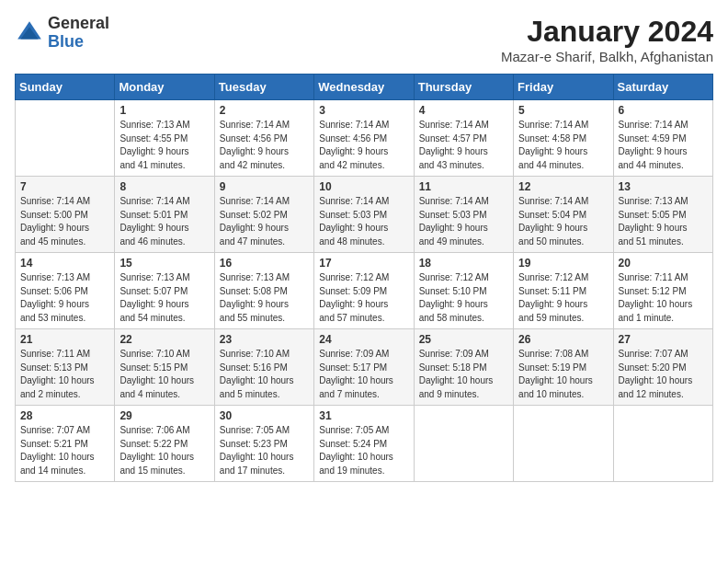  I want to click on day-number: 24, so click(364, 339).